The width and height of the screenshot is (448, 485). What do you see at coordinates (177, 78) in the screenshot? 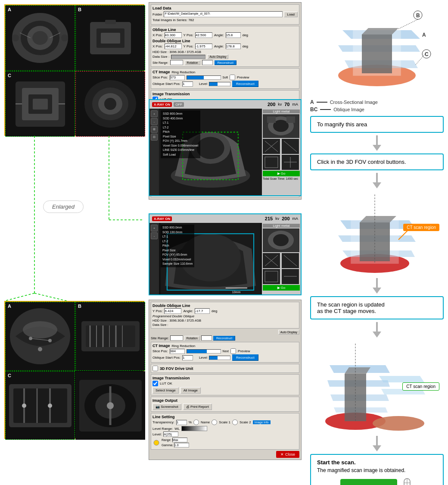
I see `slice-pos-input` at bounding box center [177, 78].